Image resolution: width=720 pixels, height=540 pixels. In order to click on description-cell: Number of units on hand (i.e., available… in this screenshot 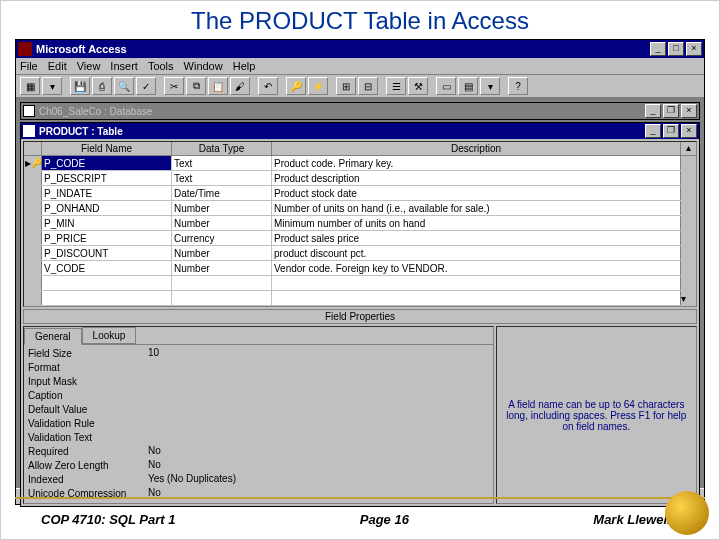, I will do `click(476, 208)`.